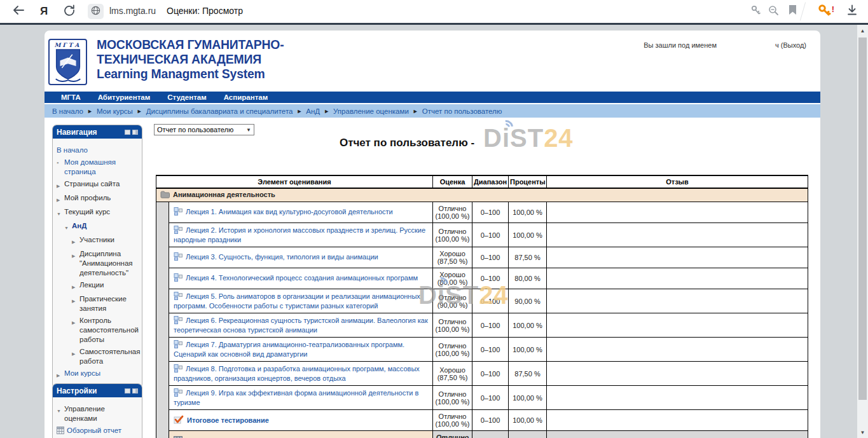 This screenshot has width=868, height=438. Describe the element at coordinates (98, 357) in the screenshot. I see `tree-item: ▶Самостоятельная работа` at that location.